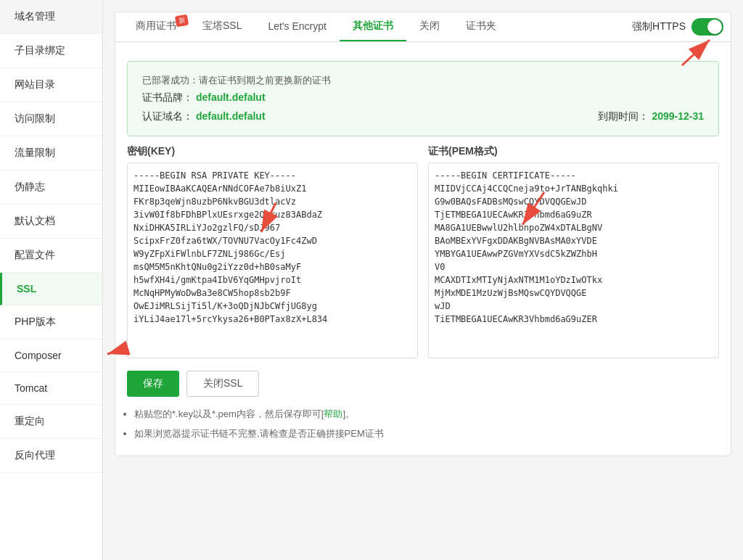  Describe the element at coordinates (259, 434) in the screenshot. I see `tip-2-text: 如果浏览器提示证书链不完整,请检查是否正确拼接PEM证书` at that location.